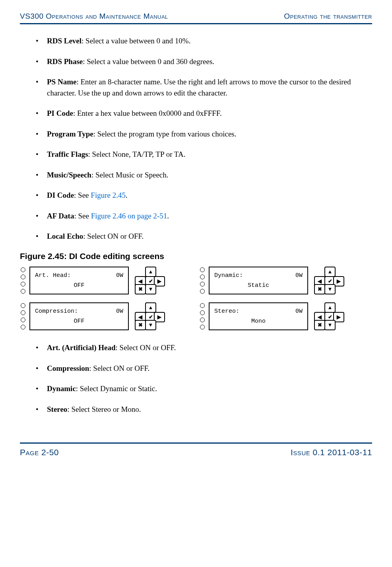  I want to click on header-right: Operating the transmitter, so click(328, 16).